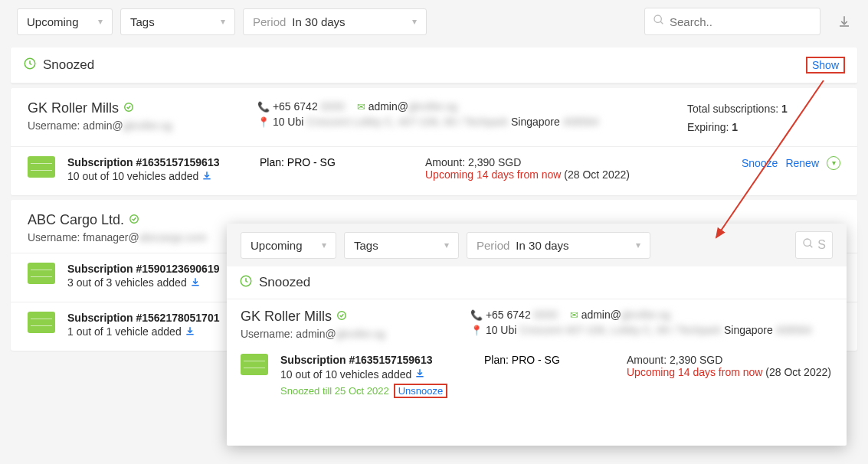 This screenshot has width=868, height=464. I want to click on snooze-link: Snooze, so click(760, 163).